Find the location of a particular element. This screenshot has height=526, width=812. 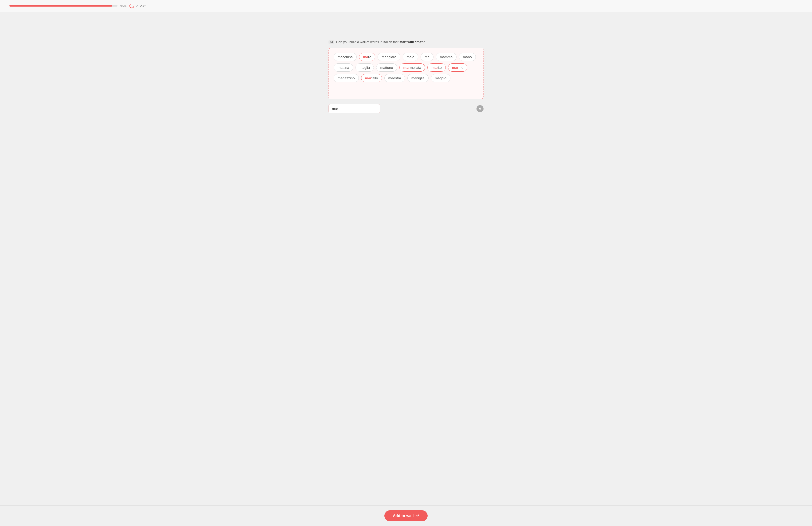

word-chip: male is located at coordinates (410, 57).